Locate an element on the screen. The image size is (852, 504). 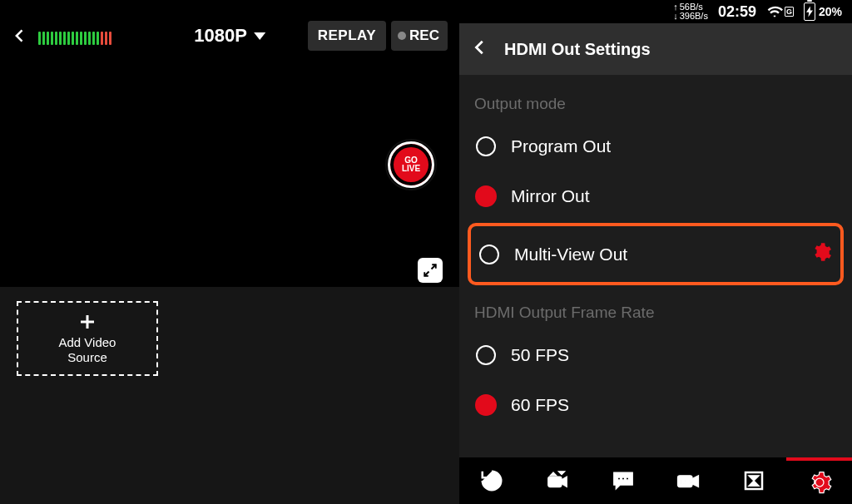
replay-button: REPLAY is located at coordinates (347, 36).